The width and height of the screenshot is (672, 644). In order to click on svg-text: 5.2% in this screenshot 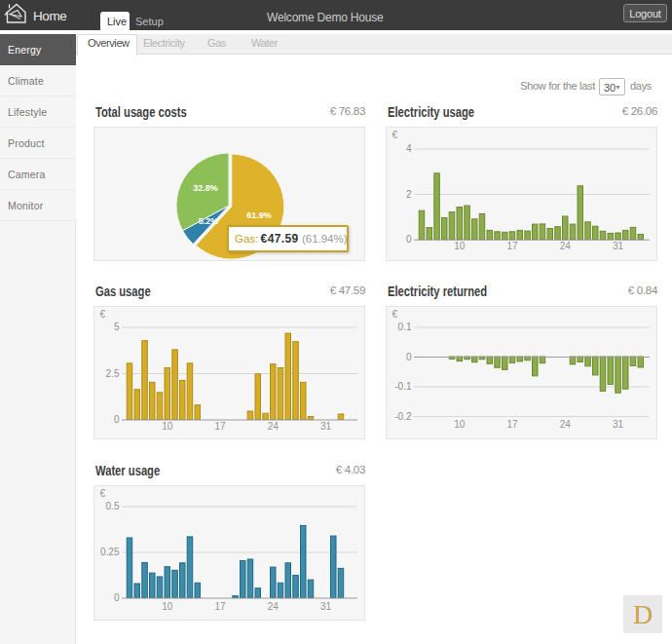, I will do `click(208, 221)`.